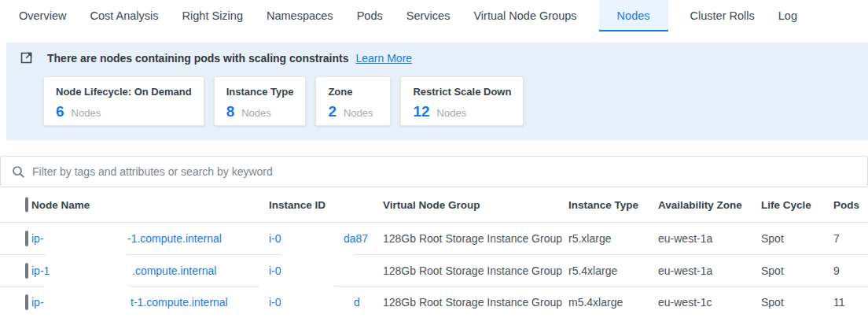 This screenshot has height=318, width=868. Describe the element at coordinates (428, 16) in the screenshot. I see `tab: Services` at that location.